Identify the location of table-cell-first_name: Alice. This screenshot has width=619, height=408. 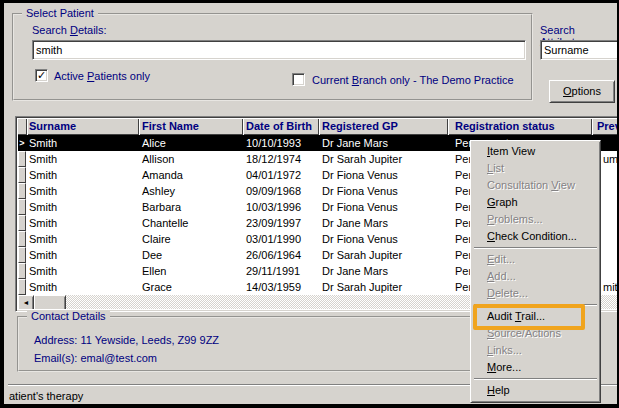
(154, 143).